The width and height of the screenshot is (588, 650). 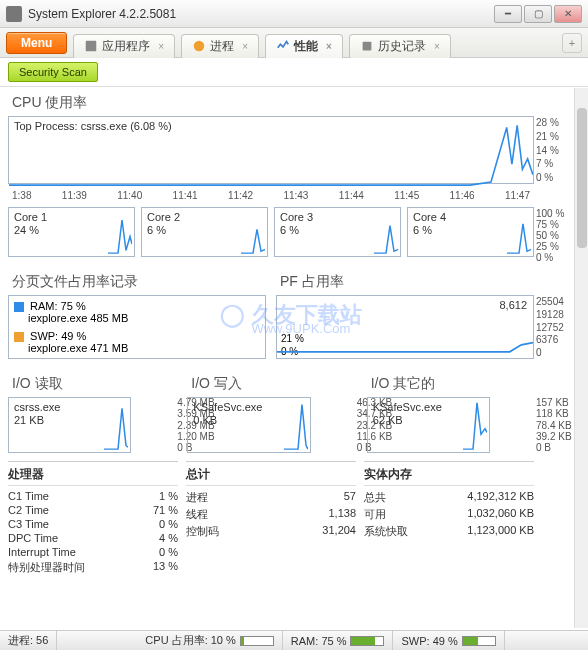 What do you see at coordinates (270, 383) in the screenshot?
I see `io-write-title: I/O 写入` at bounding box center [270, 383].